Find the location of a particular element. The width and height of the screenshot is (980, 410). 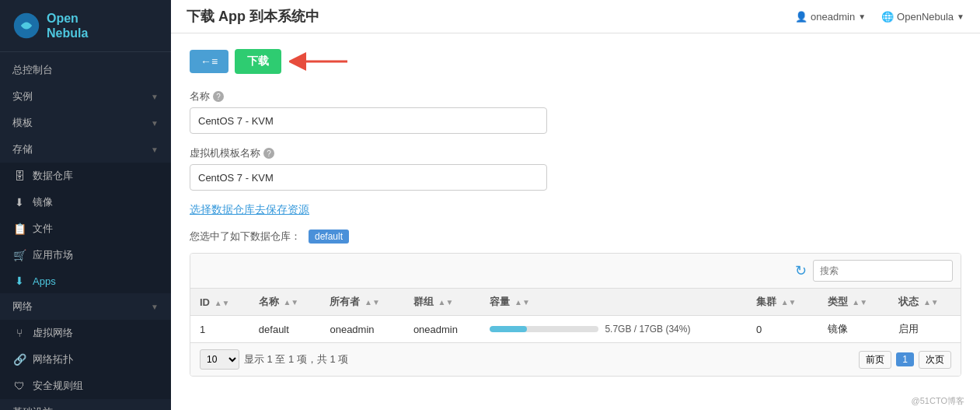

cell-name: default is located at coordinates (285, 330).